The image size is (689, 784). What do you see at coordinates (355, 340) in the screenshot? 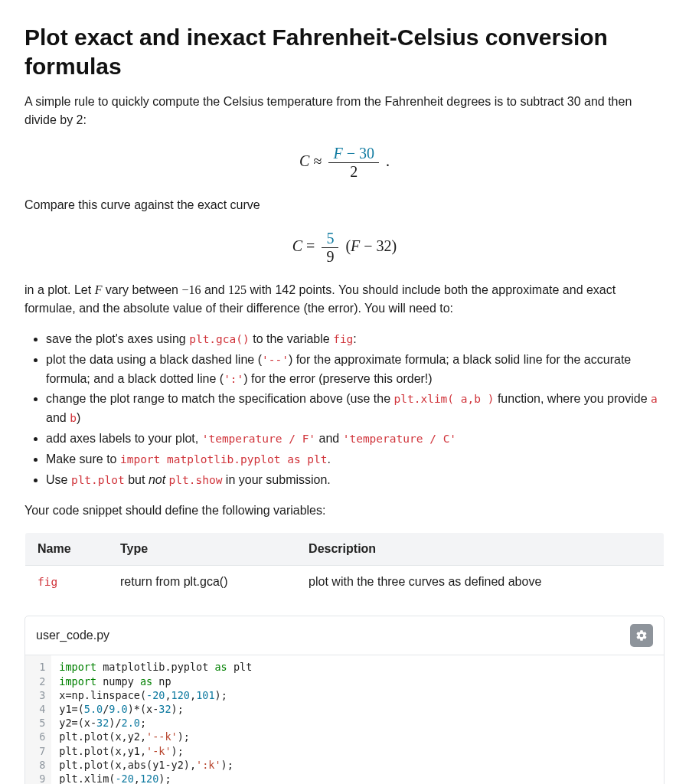
I see `list-item: save the plot's axes using plt.gca() to …` at bounding box center [355, 340].